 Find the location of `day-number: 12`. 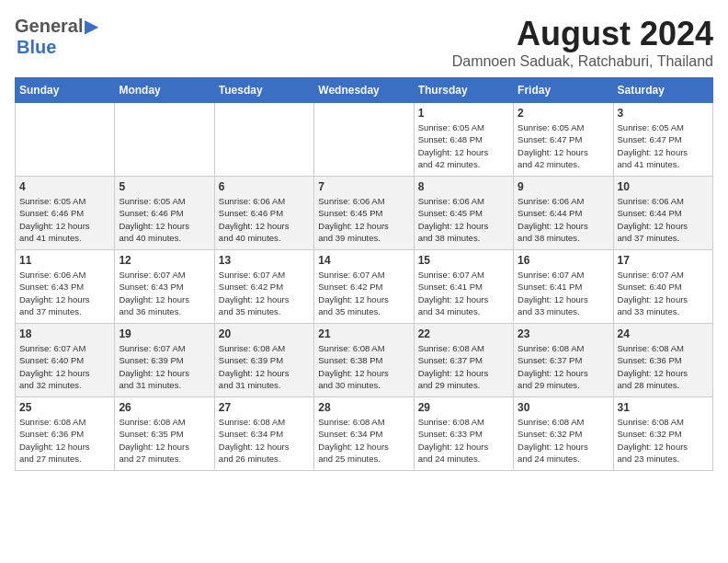

day-number: 12 is located at coordinates (164, 260).